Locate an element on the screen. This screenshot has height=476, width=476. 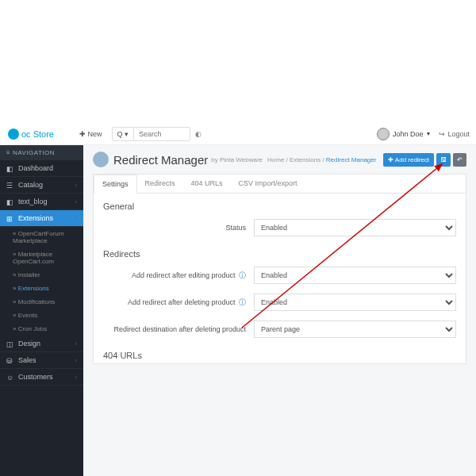
sidebar-sub-cron: » Cron Jobs is located at coordinates (41, 328).